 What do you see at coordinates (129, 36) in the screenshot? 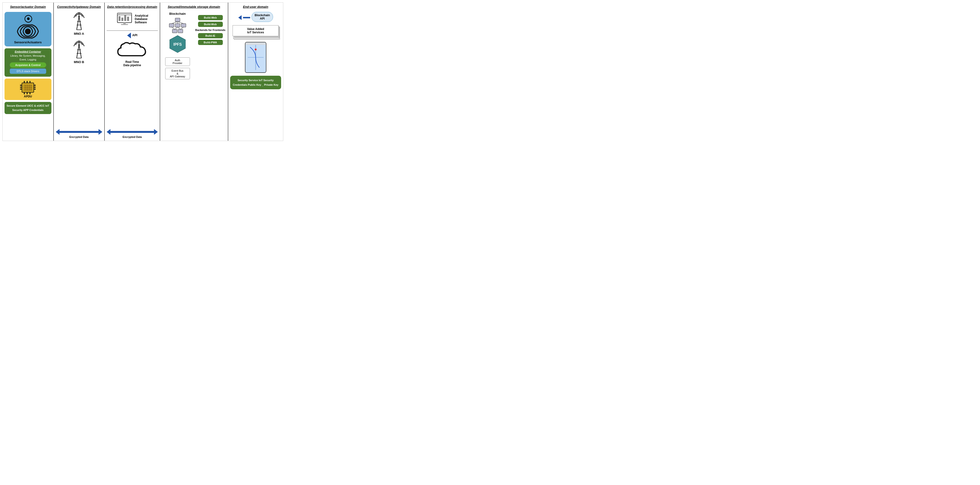
I see `api-arrow-left-icon` at bounding box center [129, 36].